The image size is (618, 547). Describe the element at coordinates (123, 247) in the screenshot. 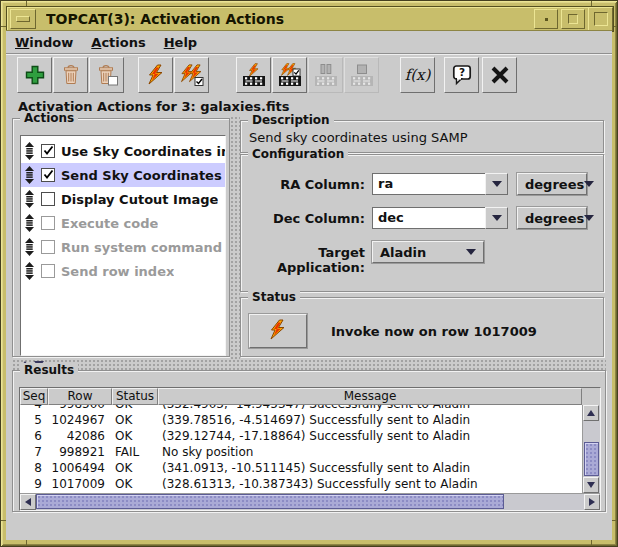

I see `action-item-run-system-command: Run system command` at that location.